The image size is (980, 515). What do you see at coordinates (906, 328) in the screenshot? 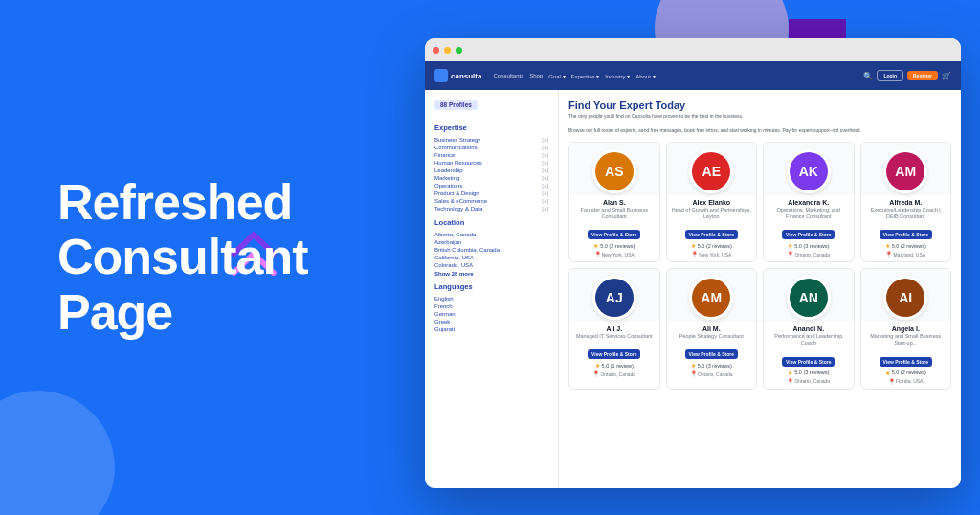
I see `consultant-card: AI Angela I. Marketing and Small Busines…` at bounding box center [906, 328].